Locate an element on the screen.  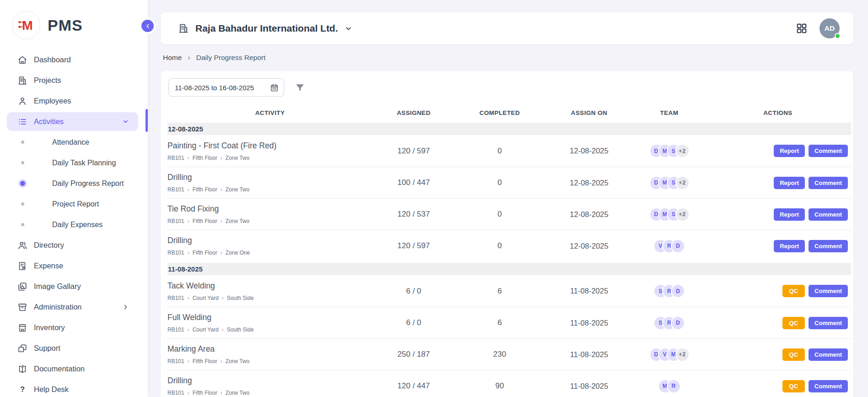
sidebar-item-activities: Activities is located at coordinates (72, 122).